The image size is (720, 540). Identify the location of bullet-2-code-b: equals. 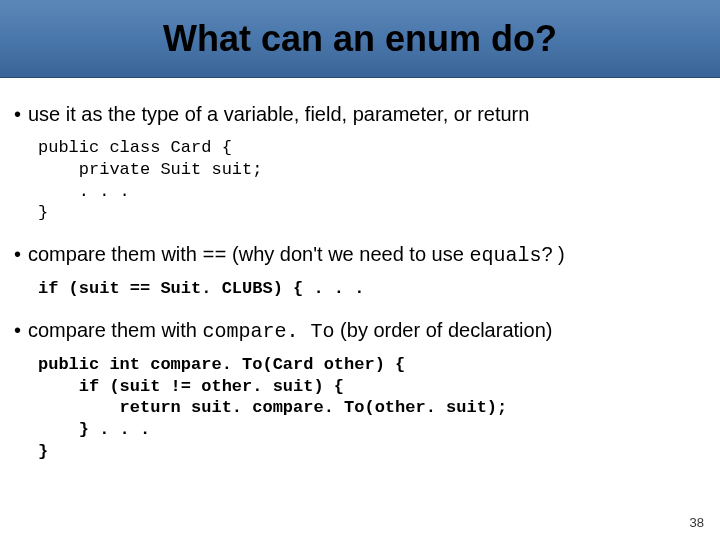
(505, 256).